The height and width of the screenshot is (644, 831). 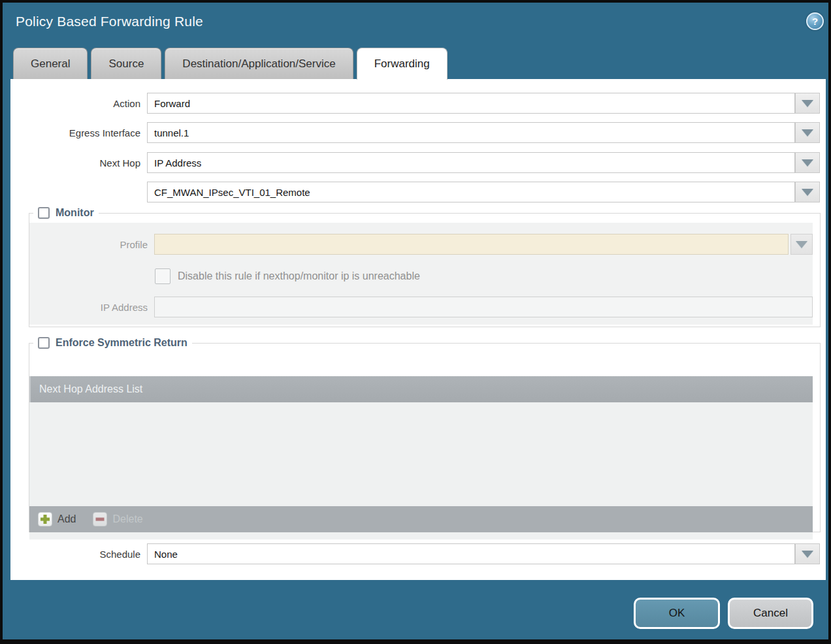 I want to click on egress-interface-label: Egress Interface, so click(x=76, y=133).